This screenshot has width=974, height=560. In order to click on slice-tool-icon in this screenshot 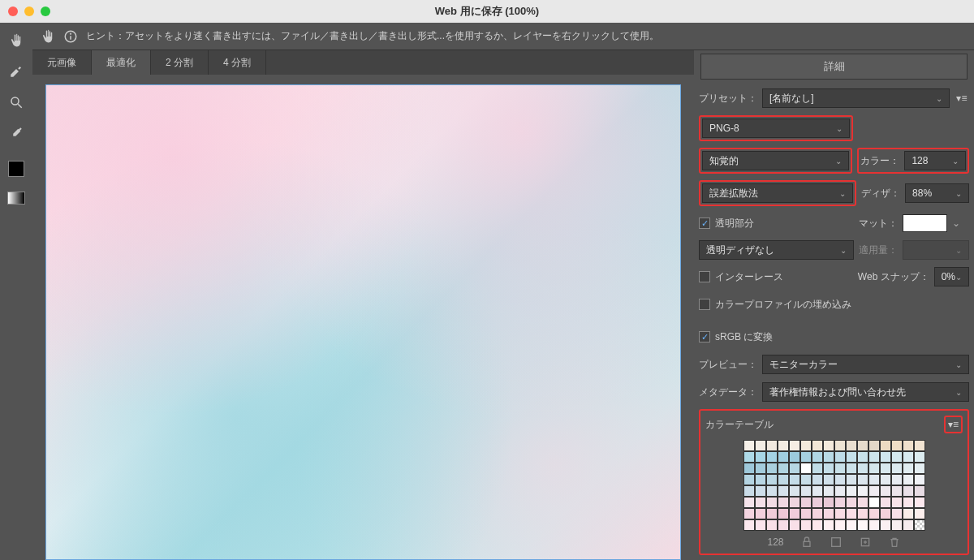, I will do `click(16, 71)`.